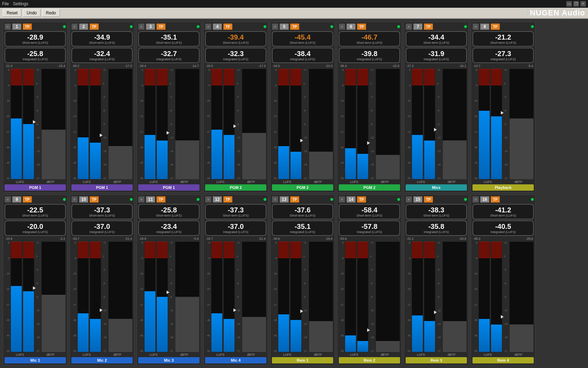 This screenshot has height=368, width=588. I want to click on channel-header-2: × 2 TP, so click(102, 27).